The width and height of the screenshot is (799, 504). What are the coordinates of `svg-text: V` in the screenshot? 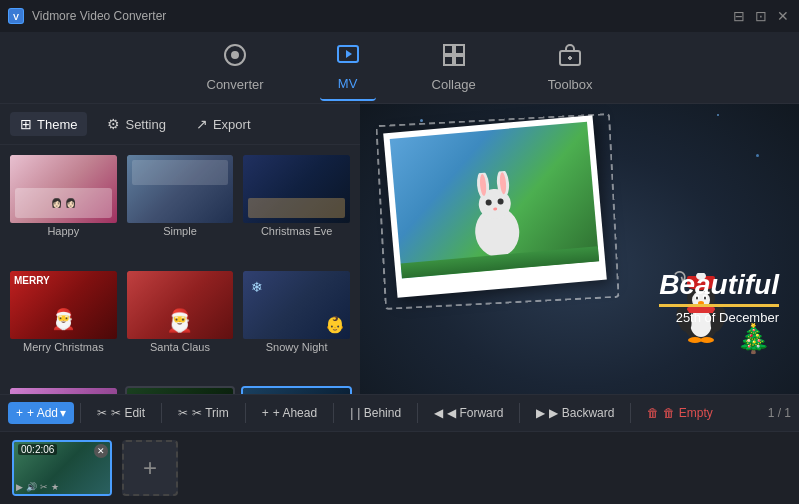 It's located at (16, 17).